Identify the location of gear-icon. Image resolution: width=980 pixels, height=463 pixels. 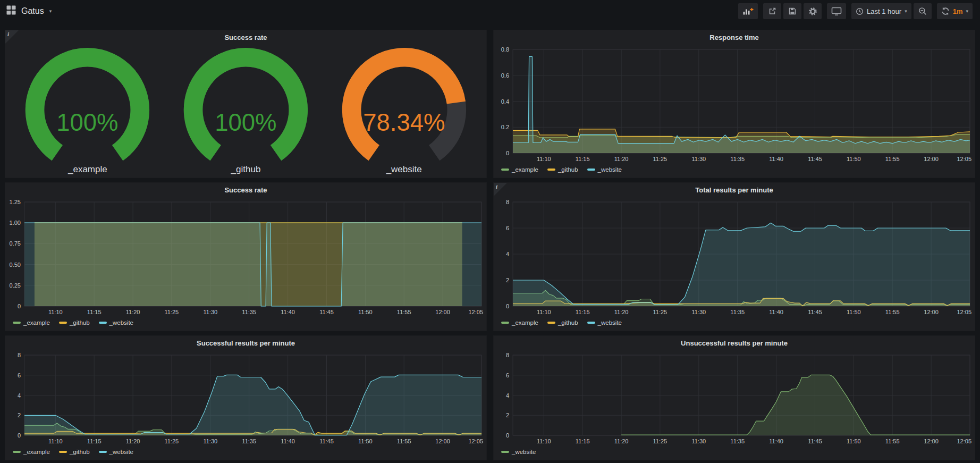
(813, 12).